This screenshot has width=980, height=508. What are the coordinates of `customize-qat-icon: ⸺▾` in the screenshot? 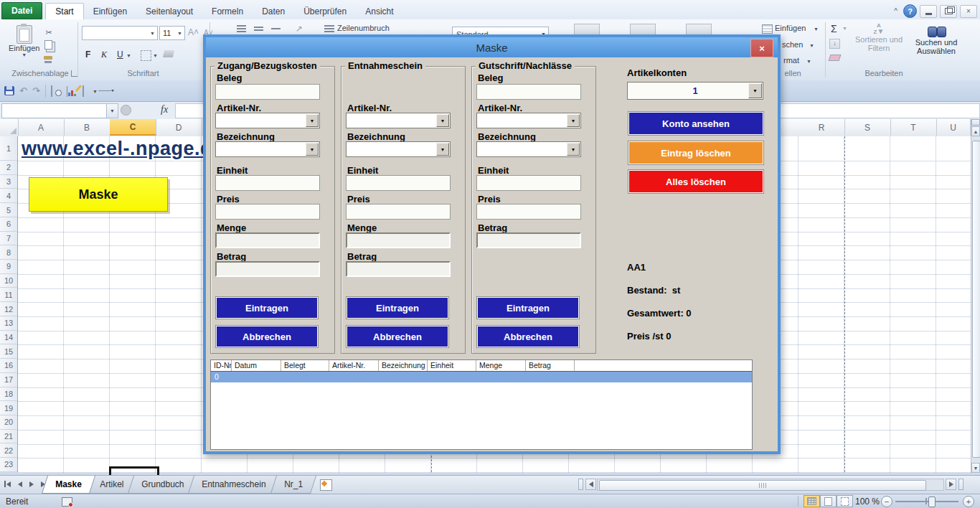 It's located at (106, 90).